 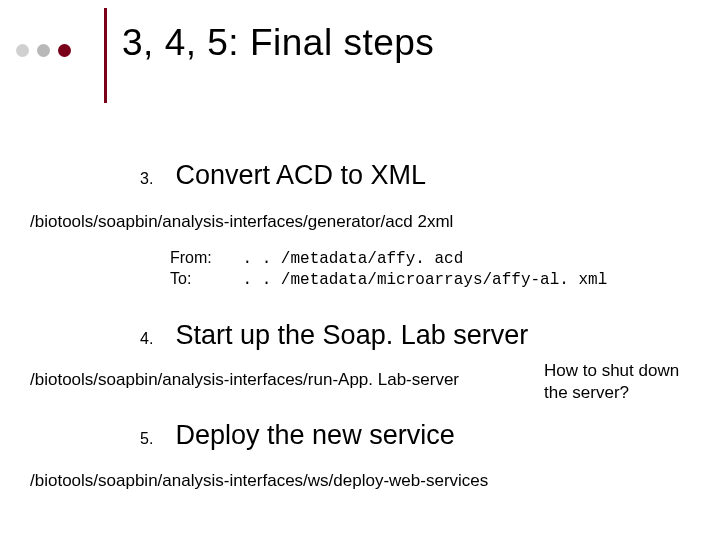 What do you see at coordinates (44, 50) in the screenshot?
I see `title-bullets` at bounding box center [44, 50].